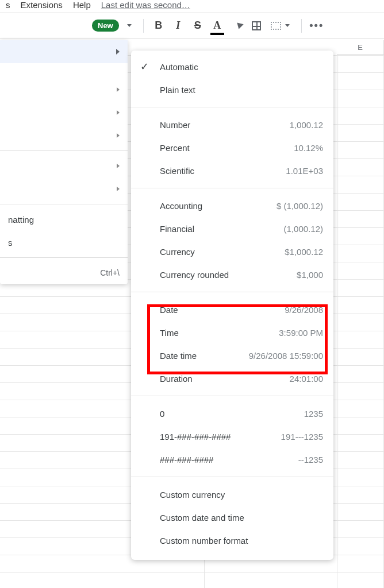 This screenshot has width=384, height=588. I want to click on format-menu-item-conditional: natting, so click(64, 219).